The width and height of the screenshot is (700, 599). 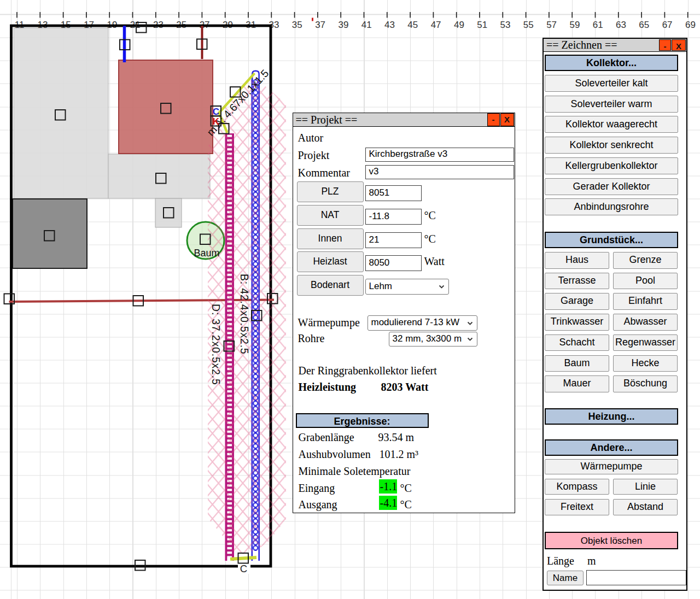 What do you see at coordinates (598, 25) in the screenshot?
I see `svg-text: 61` at bounding box center [598, 25].